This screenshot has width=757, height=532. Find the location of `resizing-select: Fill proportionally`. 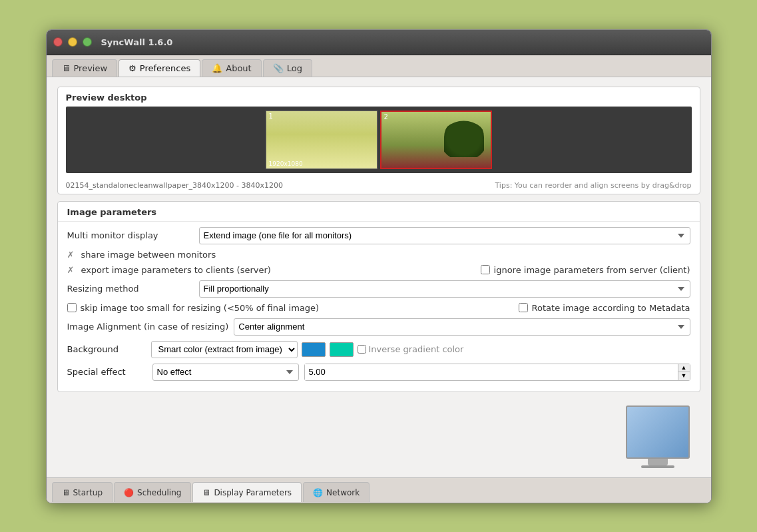

resizing-select: Fill proportionally is located at coordinates (445, 289).